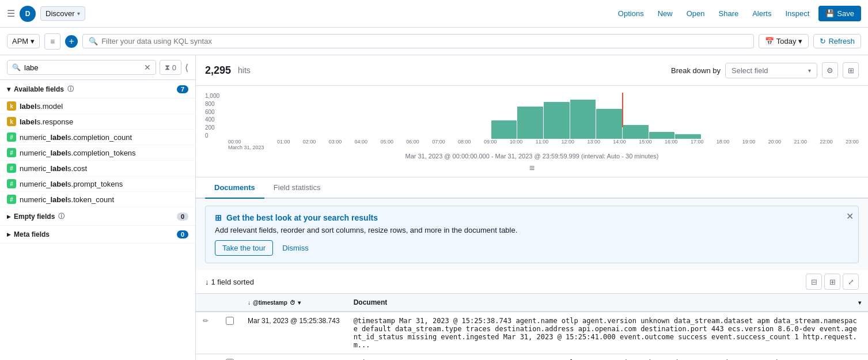  What do you see at coordinates (244, 248) in the screenshot?
I see `take-tour-button: Take the tour` at bounding box center [244, 248].